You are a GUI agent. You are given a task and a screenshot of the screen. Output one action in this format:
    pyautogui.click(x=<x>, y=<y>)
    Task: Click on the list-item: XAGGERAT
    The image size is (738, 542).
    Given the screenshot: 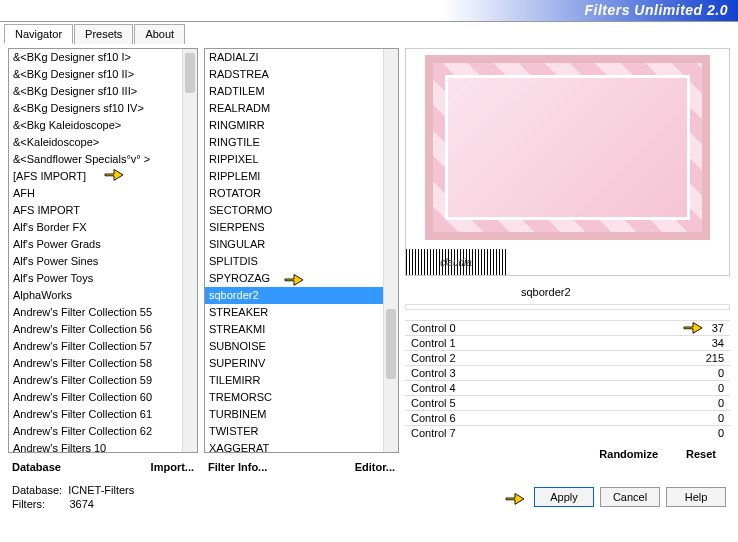 What is the action you would take?
    pyautogui.click(x=294, y=446)
    